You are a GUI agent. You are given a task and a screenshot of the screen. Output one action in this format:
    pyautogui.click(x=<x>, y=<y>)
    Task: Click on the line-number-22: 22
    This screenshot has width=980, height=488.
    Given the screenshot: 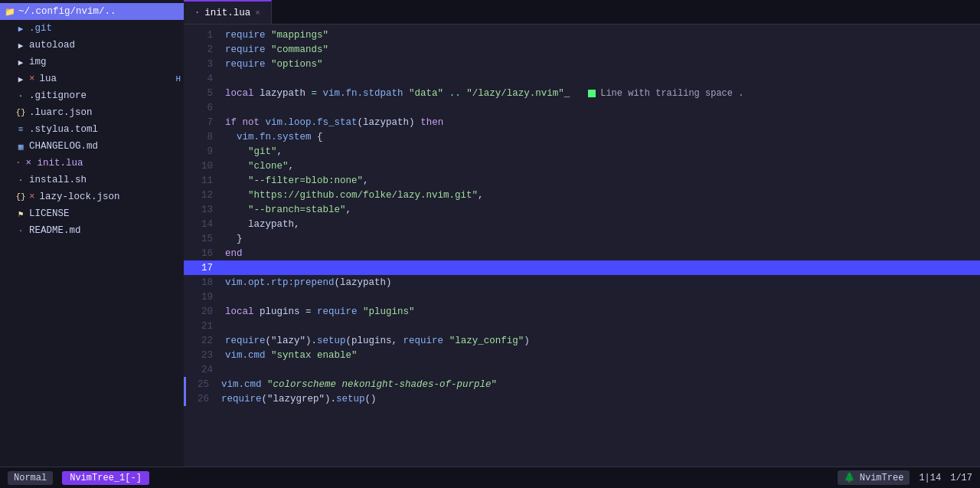 What is the action you would take?
    pyautogui.click(x=207, y=341)
    